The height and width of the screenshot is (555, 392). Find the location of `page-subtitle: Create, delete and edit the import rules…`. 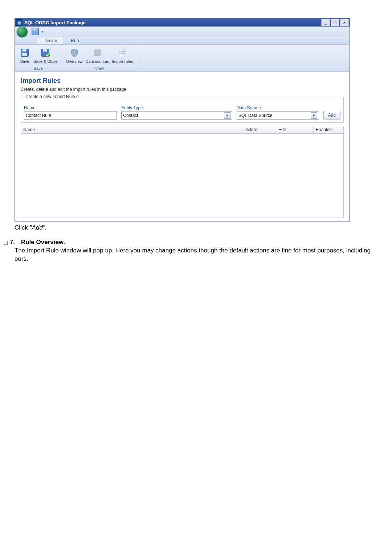

page-subtitle: Create, delete and edit the import rules… is located at coordinates (182, 89).